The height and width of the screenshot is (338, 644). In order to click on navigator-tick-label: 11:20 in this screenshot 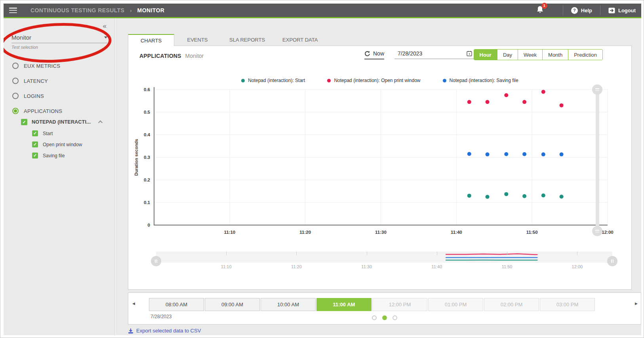, I will do `click(296, 267)`.